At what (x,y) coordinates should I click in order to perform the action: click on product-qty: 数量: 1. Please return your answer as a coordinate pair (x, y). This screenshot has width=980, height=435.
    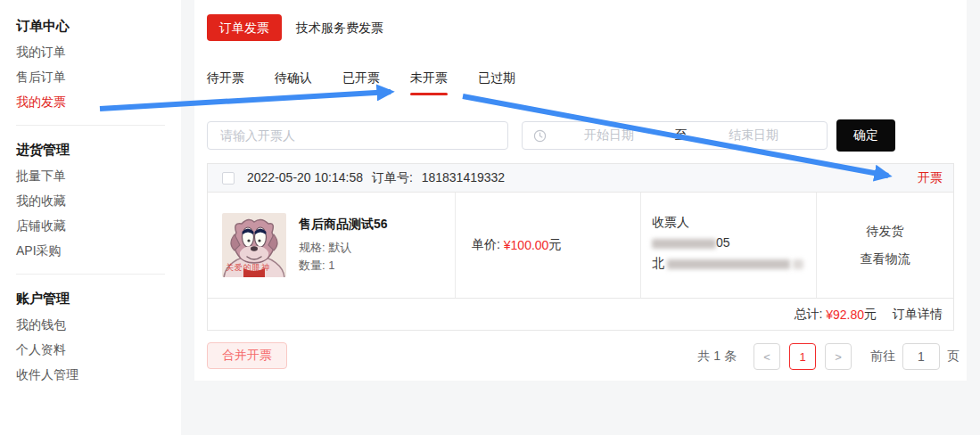
    Looking at the image, I should click on (343, 266).